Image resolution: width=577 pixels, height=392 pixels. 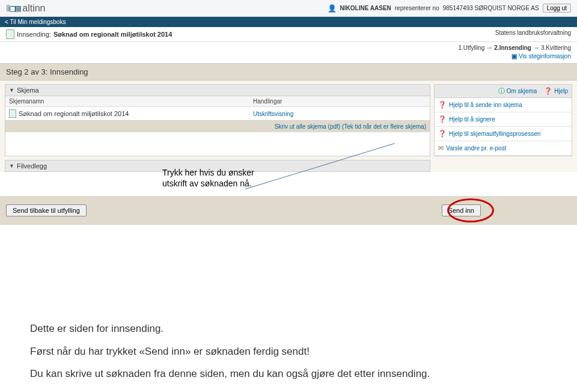 What do you see at coordinates (218, 90) in the screenshot?
I see `schema-header: ▼ Skjema` at bounding box center [218, 90].